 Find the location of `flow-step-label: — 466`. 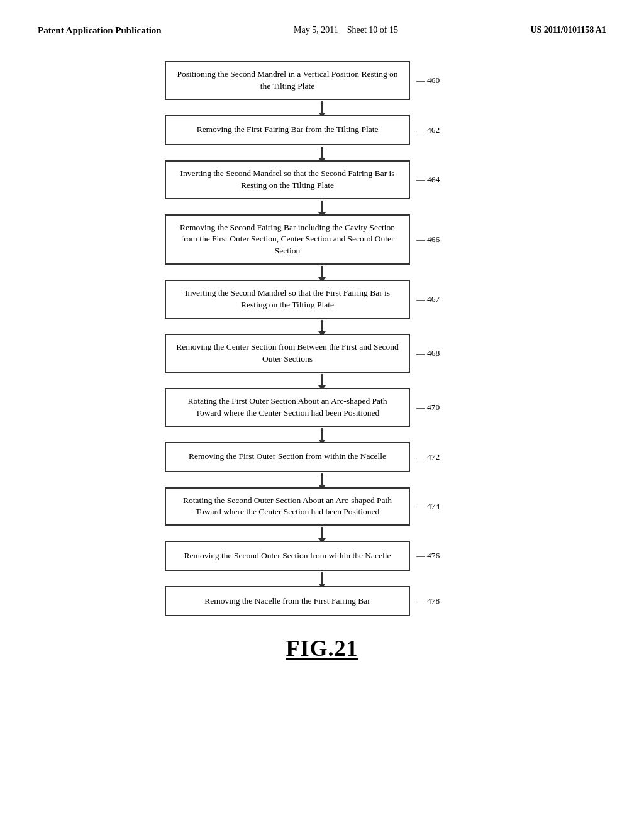

flow-step-label: — 466 is located at coordinates (428, 240).